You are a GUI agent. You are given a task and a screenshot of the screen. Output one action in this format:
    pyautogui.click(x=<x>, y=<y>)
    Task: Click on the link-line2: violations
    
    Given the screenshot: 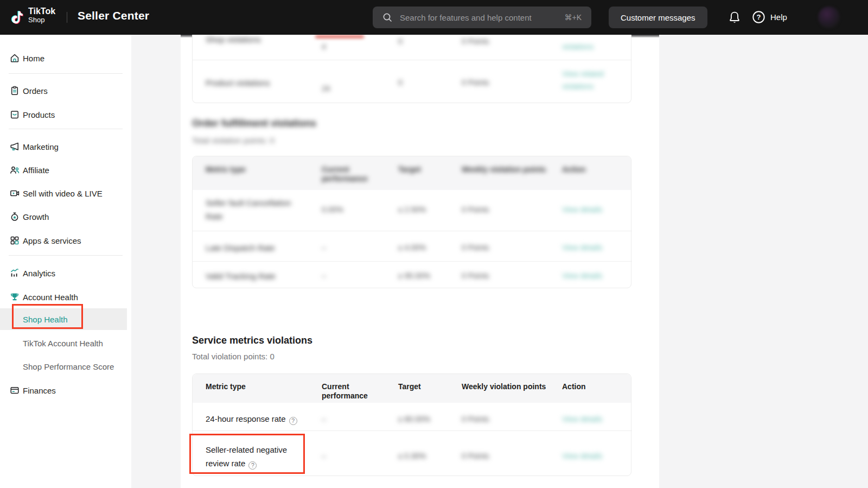 What is the action you would take?
    pyautogui.click(x=583, y=86)
    